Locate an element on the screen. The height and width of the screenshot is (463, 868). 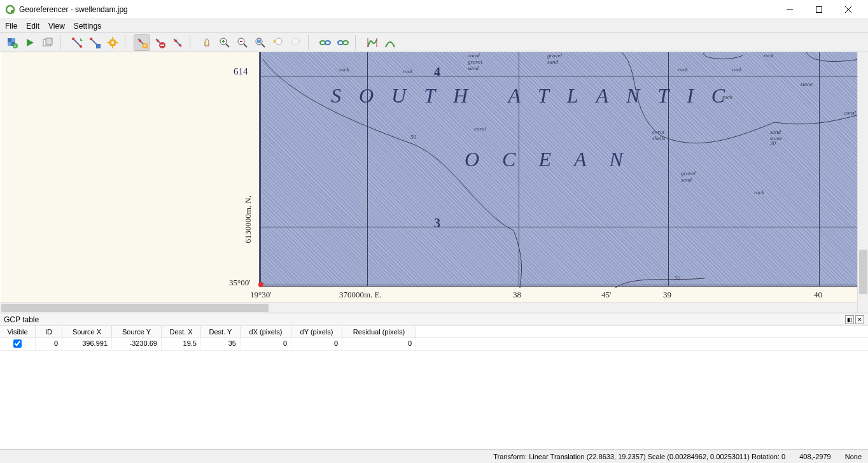
window-controls is located at coordinates (819, 10).